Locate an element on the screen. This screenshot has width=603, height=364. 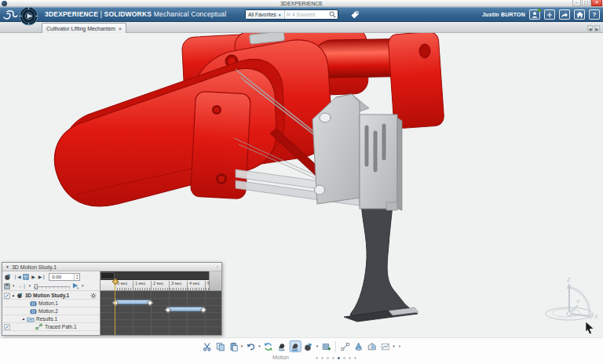
more-tools-chevron: › is located at coordinates (400, 347).